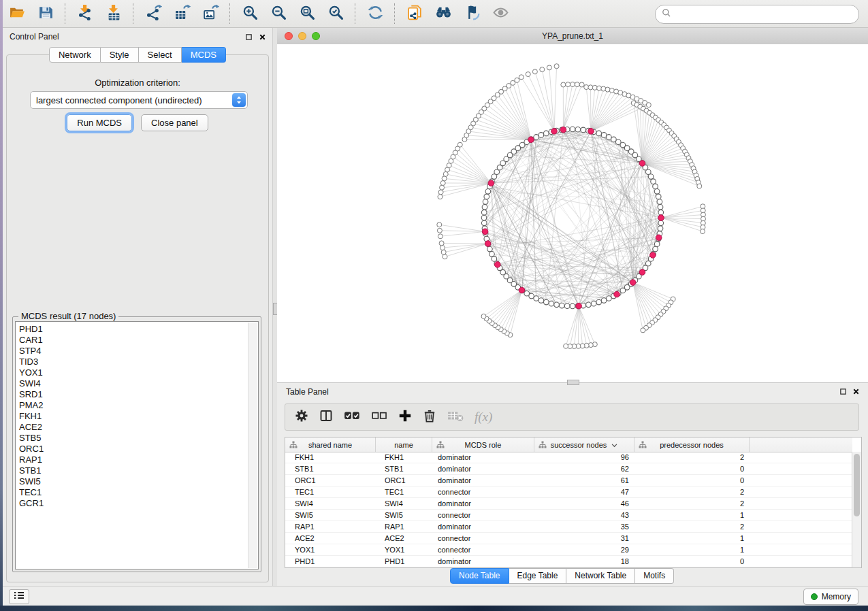 This screenshot has height=611, width=868. Describe the element at coordinates (856, 391) in the screenshot. I see `close-table-panel-icon` at that location.